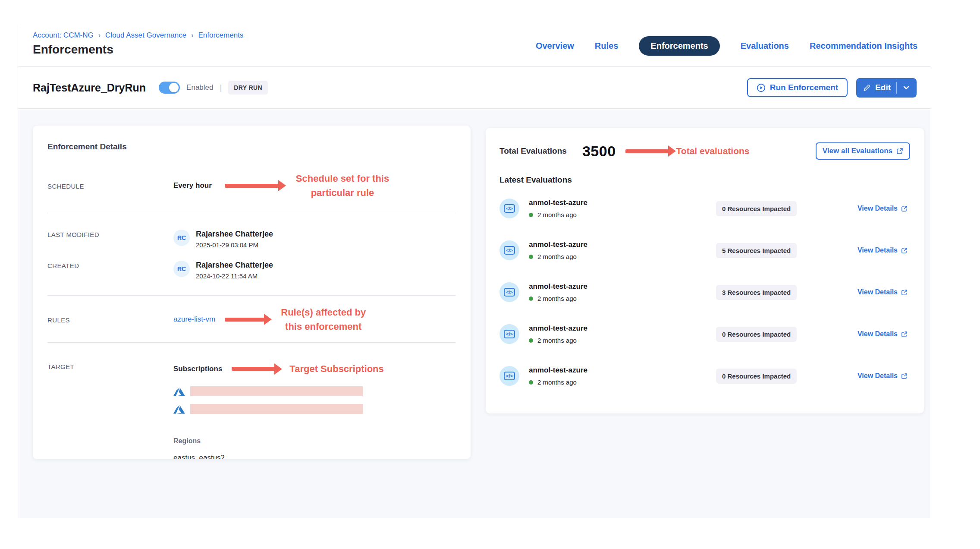 The height and width of the screenshot is (549, 980). I want to click on schedule-annotation: Schedule set for this particular rule, so click(342, 186).